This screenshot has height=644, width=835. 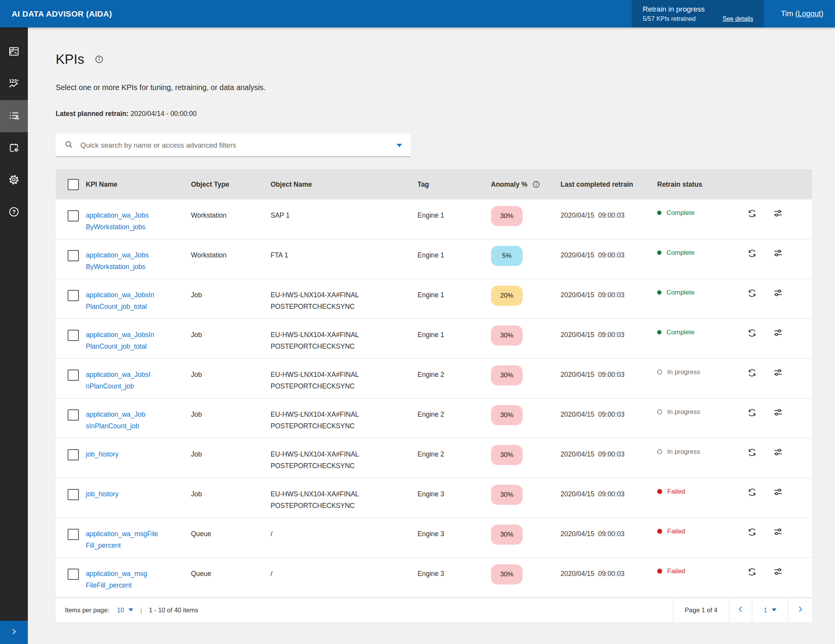 I want to click on settings-gear-icon, so click(x=14, y=181).